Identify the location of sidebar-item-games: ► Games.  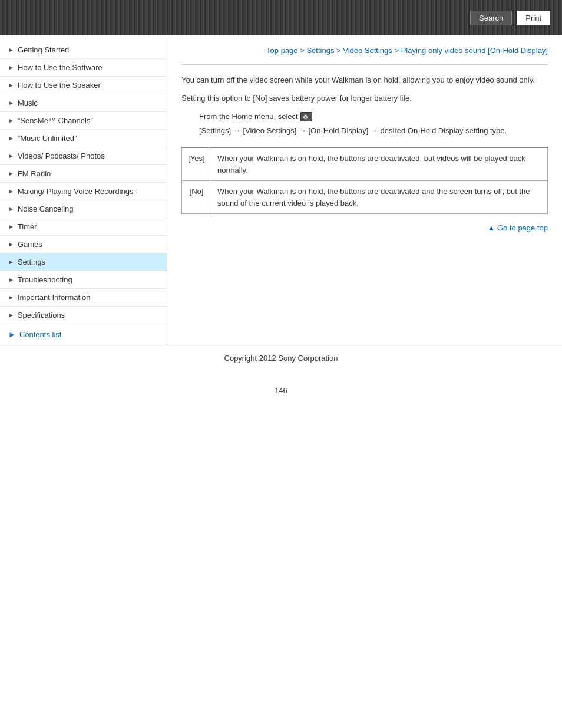
(84, 245).